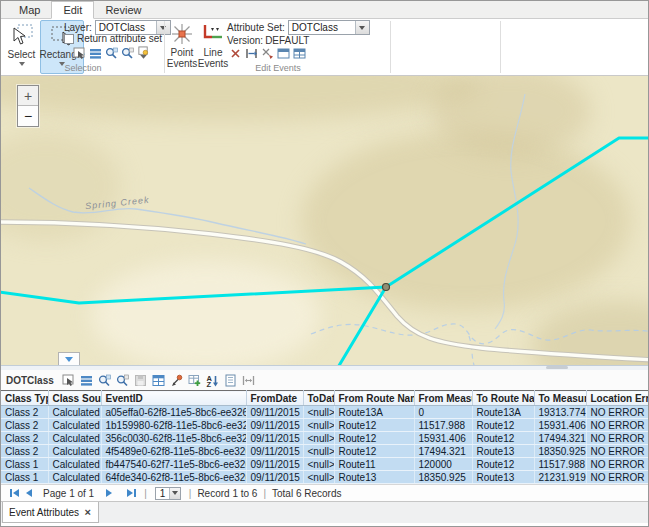 This screenshot has width=649, height=527. What do you see at coordinates (245, 40) in the screenshot?
I see `version-label: Version:` at bounding box center [245, 40].